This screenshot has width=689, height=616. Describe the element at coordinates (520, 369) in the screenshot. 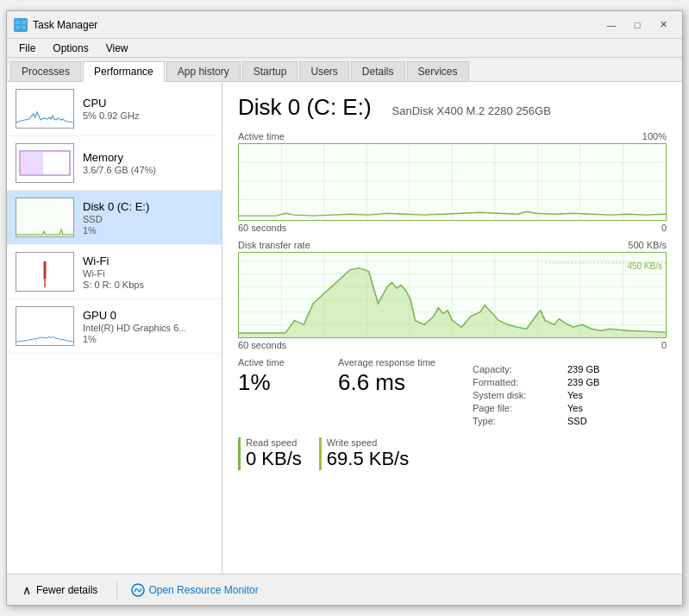

I see `capacity-label: Capacity:` at that location.